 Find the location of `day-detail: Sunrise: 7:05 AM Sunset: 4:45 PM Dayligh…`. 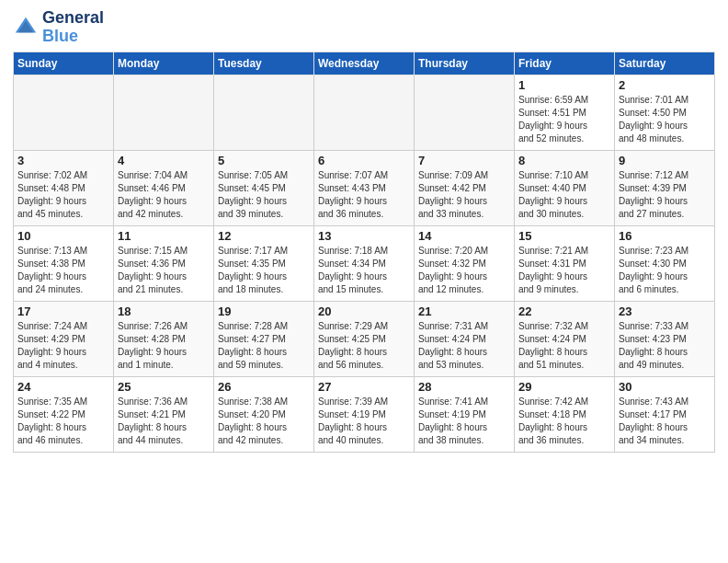

day-detail: Sunrise: 7:05 AM Sunset: 4:45 PM Dayligh… is located at coordinates (264, 195).